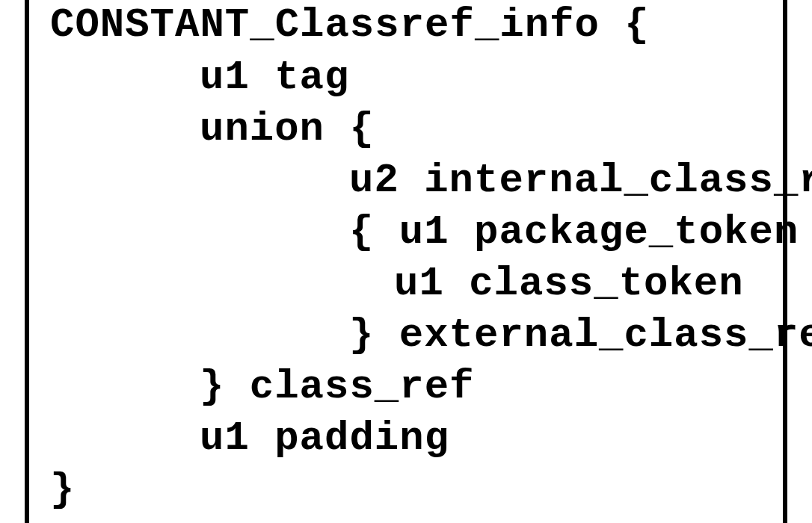  I want to click on code-line-5: { u1 package_token, so click(406, 232).